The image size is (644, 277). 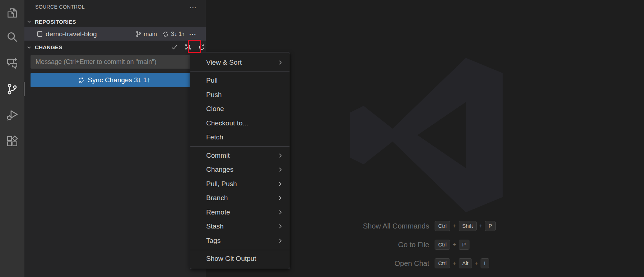 What do you see at coordinates (240, 109) in the screenshot?
I see `menu-item-clone: Clone` at bounding box center [240, 109].